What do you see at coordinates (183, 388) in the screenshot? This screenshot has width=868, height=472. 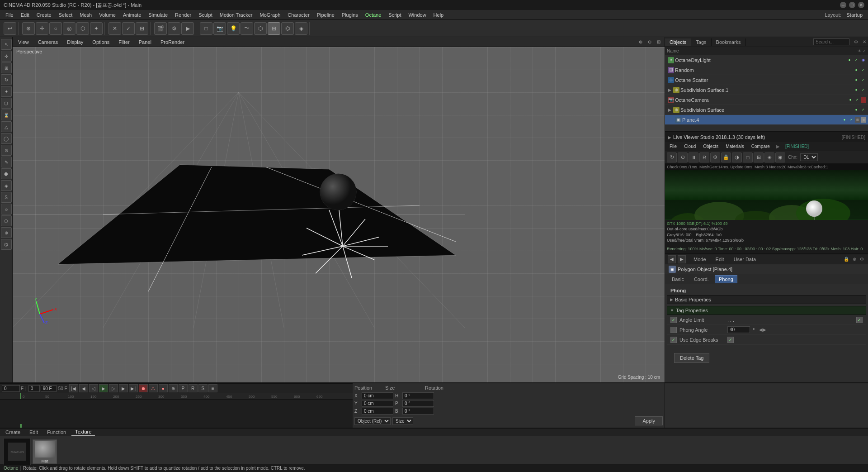 I see `tc-key-pos: P` at bounding box center [183, 388].